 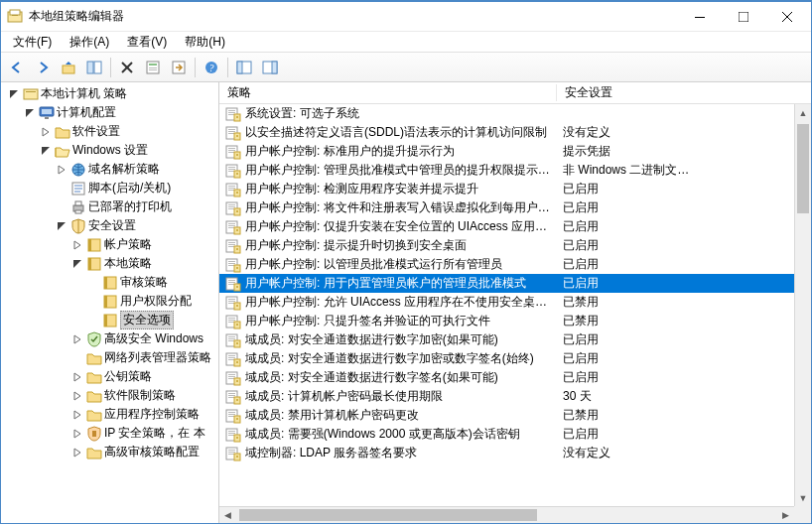 What do you see at coordinates (127, 67) in the screenshot?
I see `toolbar-delete` at bounding box center [127, 67].